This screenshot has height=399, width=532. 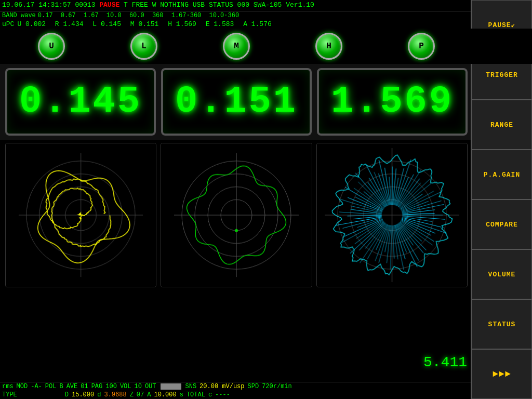 I want to click on device-label: SWA-105 Ver1.10, so click(x=284, y=5).